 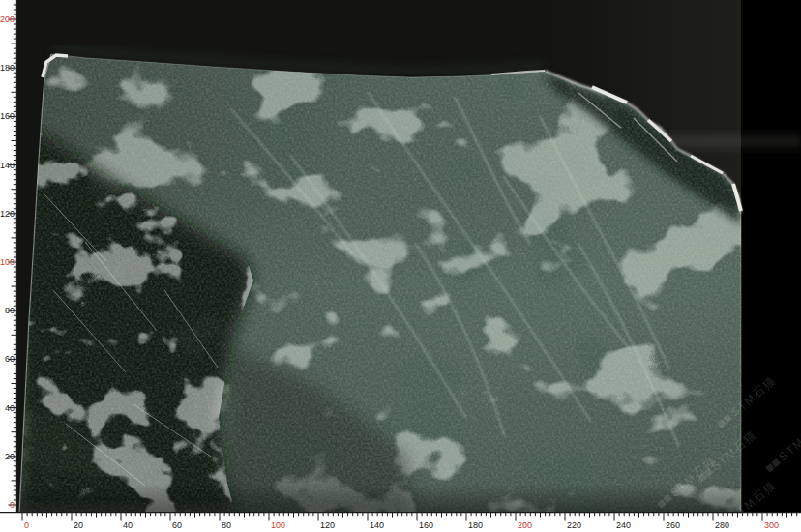 What do you see at coordinates (623, 525) in the screenshot?
I see `ruler-label: 240` at bounding box center [623, 525].